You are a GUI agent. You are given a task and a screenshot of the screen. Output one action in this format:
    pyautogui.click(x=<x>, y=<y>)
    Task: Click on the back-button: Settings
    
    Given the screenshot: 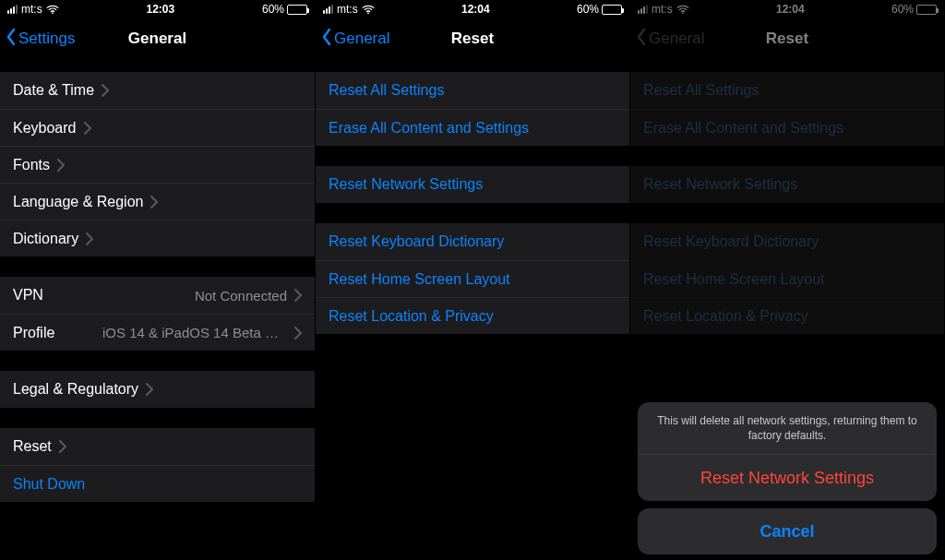 What is the action you would take?
    pyautogui.click(x=41, y=39)
    